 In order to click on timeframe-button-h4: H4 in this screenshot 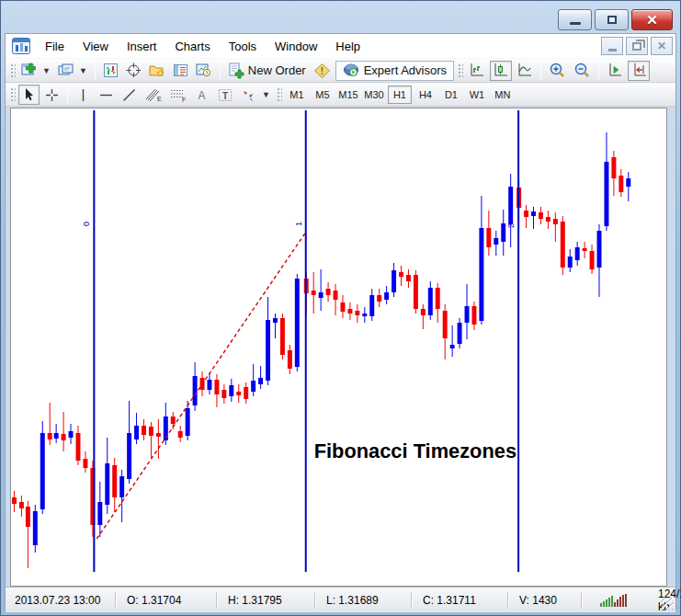, I will do `click(426, 95)`.